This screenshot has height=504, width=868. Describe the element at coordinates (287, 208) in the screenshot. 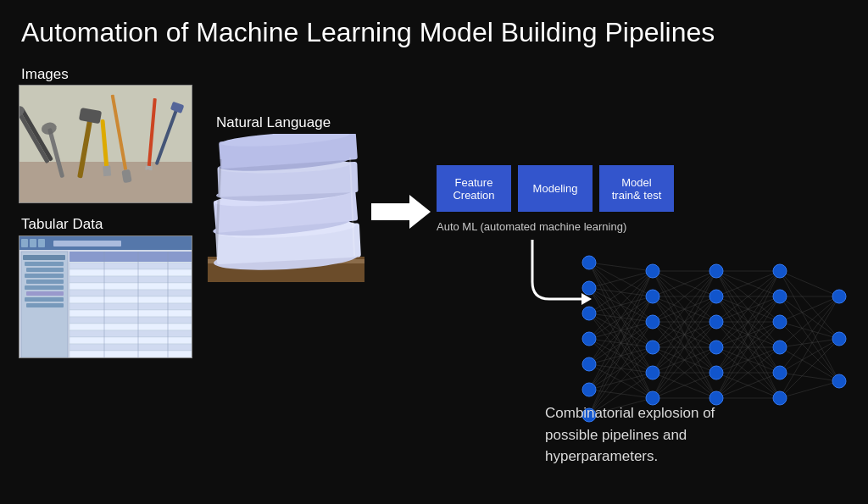

I see `books-image` at that location.